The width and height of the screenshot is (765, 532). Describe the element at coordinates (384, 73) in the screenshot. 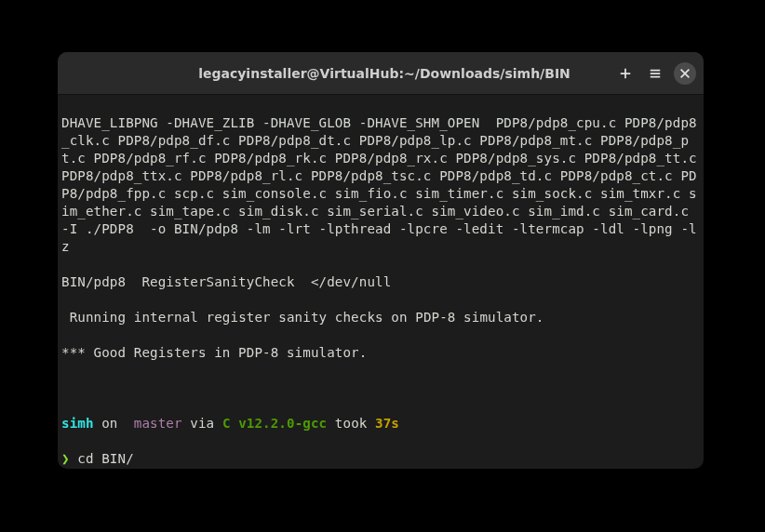

I see `window-title: legacyinstaller@VirtualHub:~/Downloads/s…` at that location.